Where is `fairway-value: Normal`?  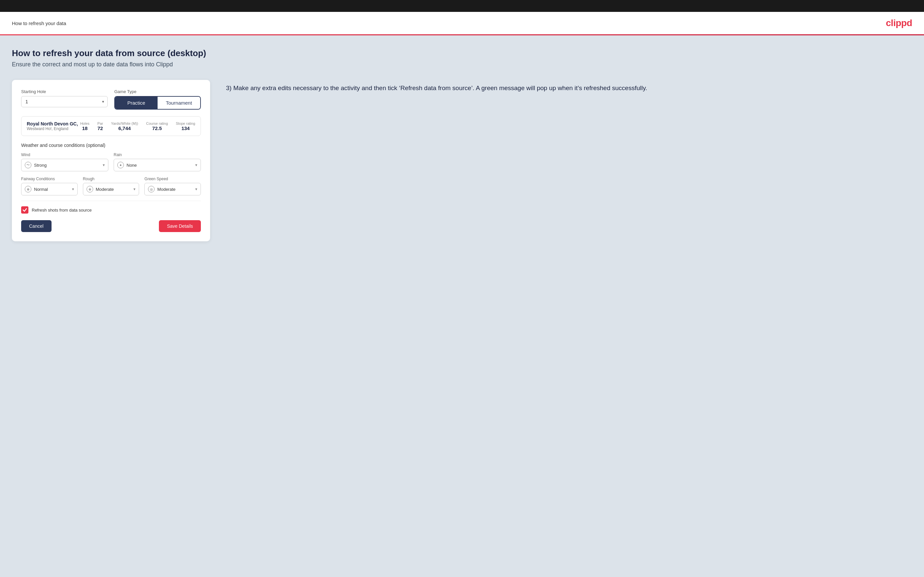 fairway-value: Normal is located at coordinates (41, 189).